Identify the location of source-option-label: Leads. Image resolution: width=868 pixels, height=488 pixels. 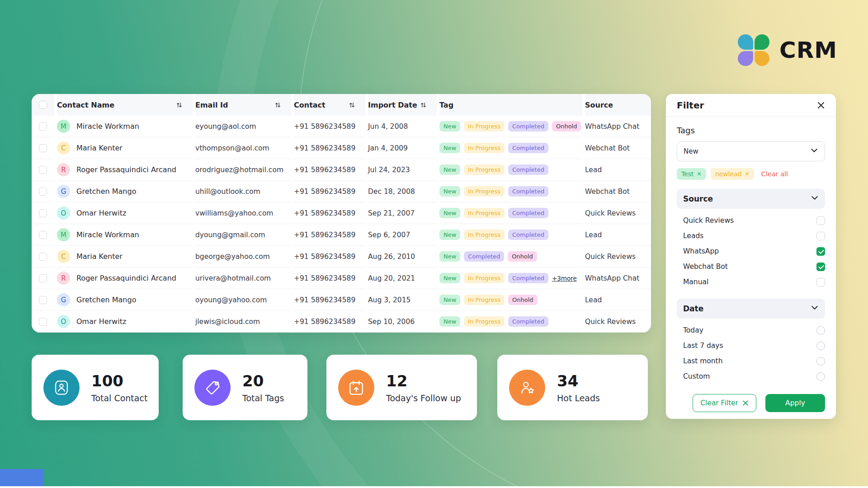
(693, 236).